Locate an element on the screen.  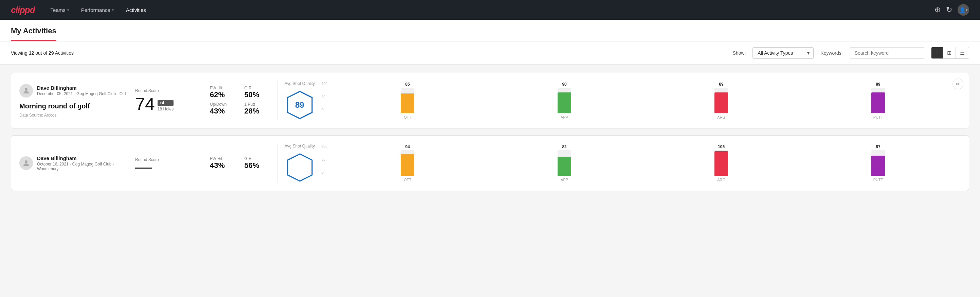
quality-section: Avg Shot Quality 89 100 50 0 is located at coordinates (619, 101).